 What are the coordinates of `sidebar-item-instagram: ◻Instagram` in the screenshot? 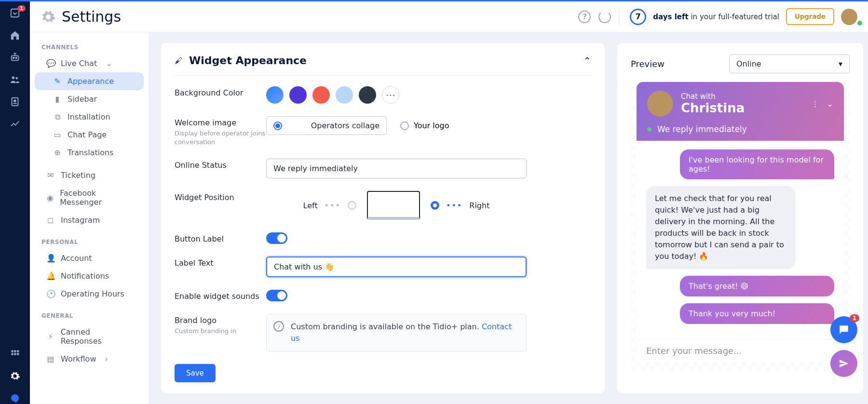 It's located at (89, 220).